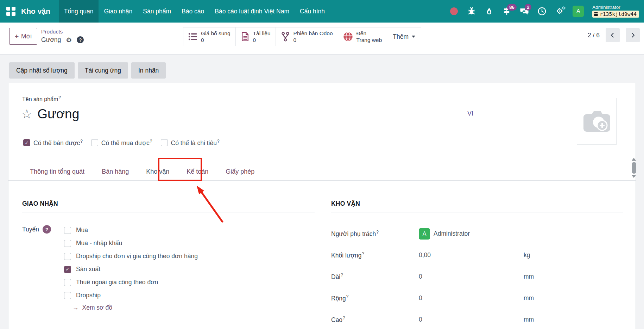 This screenshot has height=329, width=644. Describe the element at coordinates (131, 268) in the screenshot. I see `routes-list: Mua Mua - nhập khẩu Dropship cho đơn vị …` at that location.